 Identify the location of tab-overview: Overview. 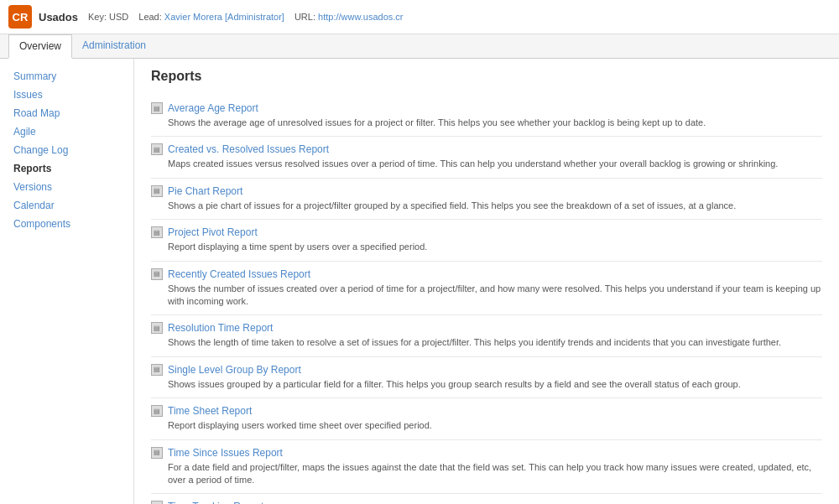
(40, 47).